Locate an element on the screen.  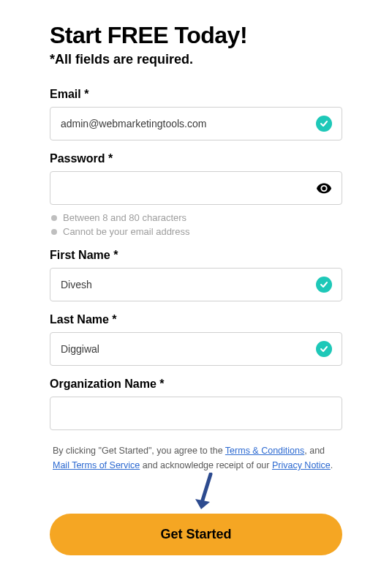
privacy-link: Privacy Notice is located at coordinates (301, 465).